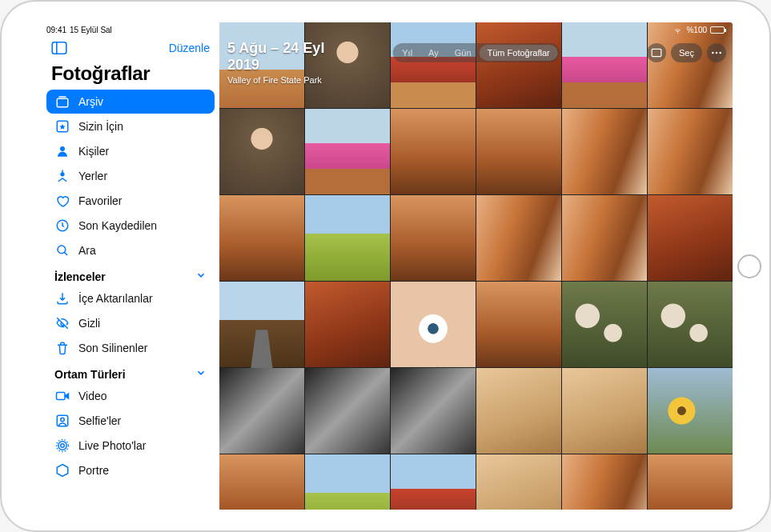  Describe the element at coordinates (434, 53) in the screenshot. I see `segment-ay: Ay` at that location.